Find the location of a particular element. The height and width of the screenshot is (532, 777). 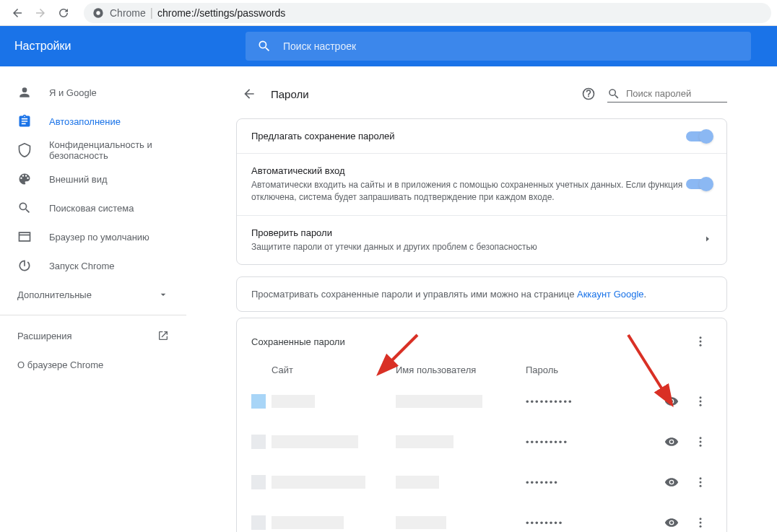

password-row: •••••••••• is located at coordinates (482, 401).